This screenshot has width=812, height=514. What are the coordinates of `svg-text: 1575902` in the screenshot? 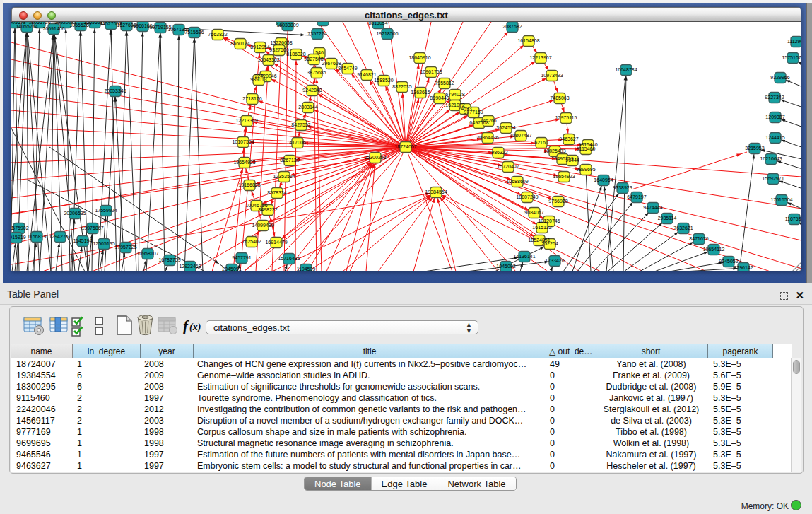 It's located at (20, 228).